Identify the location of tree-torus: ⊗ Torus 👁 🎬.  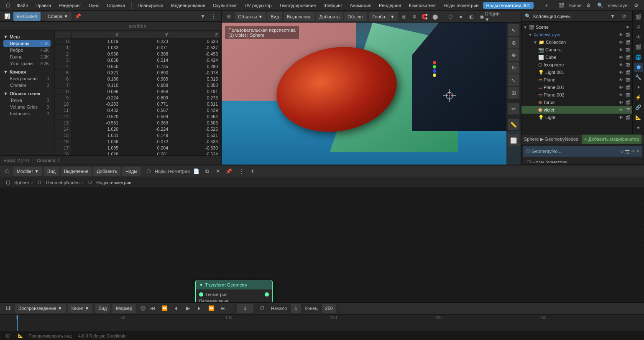
(577, 102).